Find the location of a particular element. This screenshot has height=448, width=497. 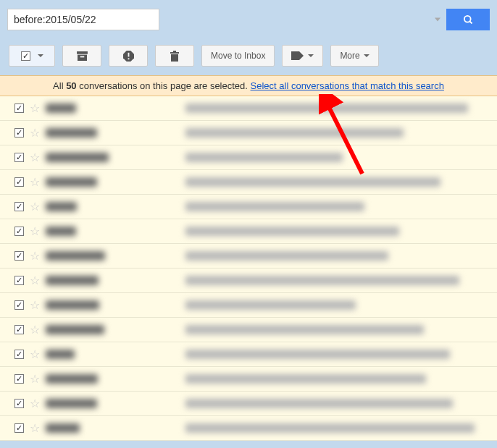

select-all-button is located at coordinates (32, 56).